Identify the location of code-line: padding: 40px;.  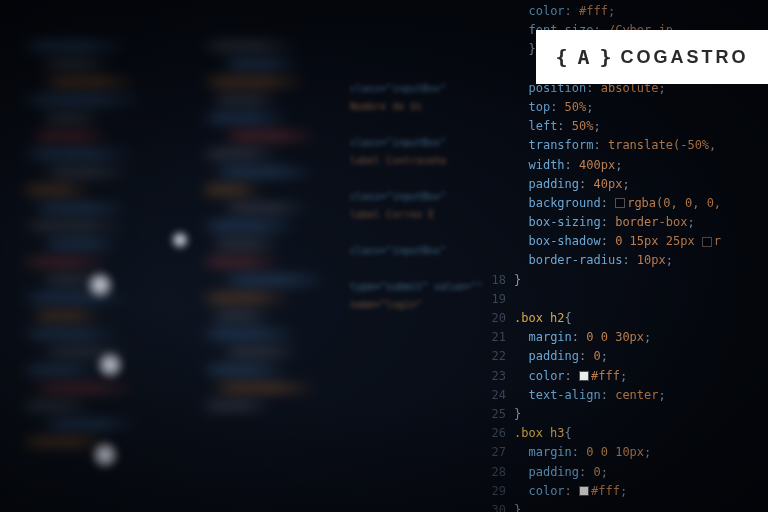
(628, 184).